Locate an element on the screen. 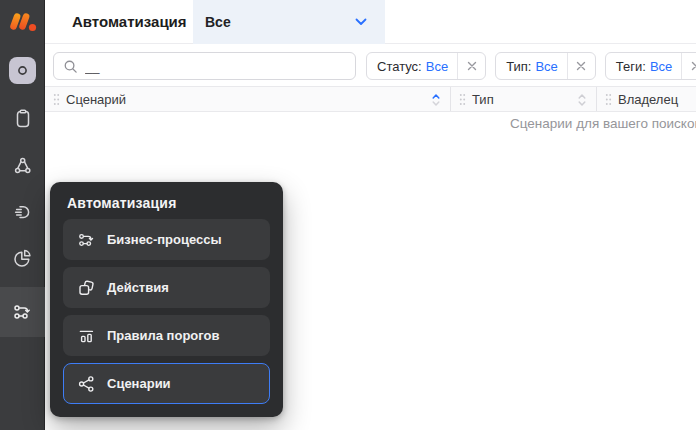 Image resolution: width=696 pixels, height=430 pixels. menu-item-label: Бизнес-процессы is located at coordinates (164, 240).